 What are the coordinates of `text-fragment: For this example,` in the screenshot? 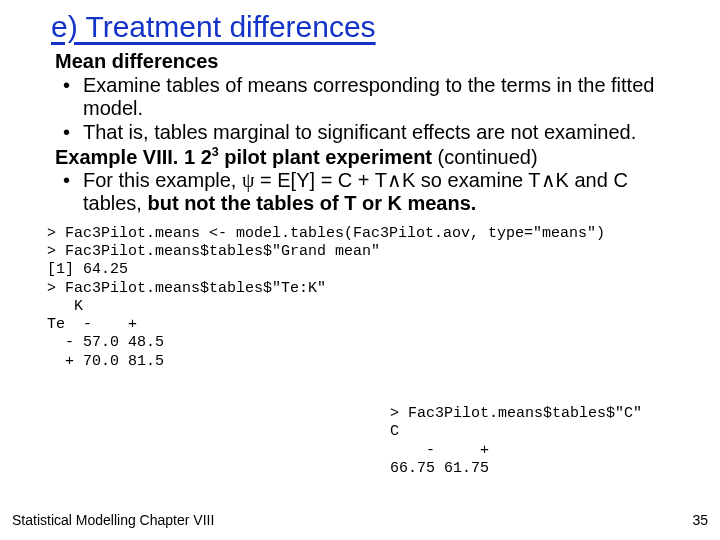 It's located at (162, 180).